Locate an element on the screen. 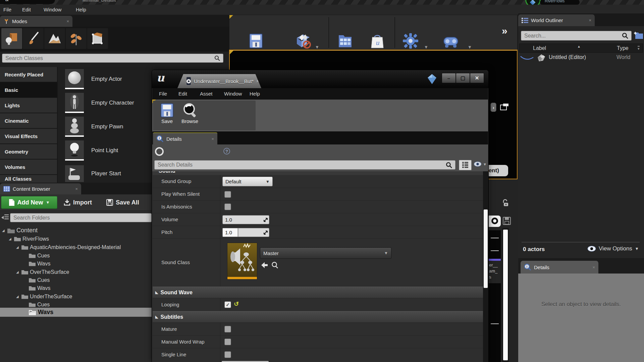 The height and width of the screenshot is (362, 644). category-basic: Basic is located at coordinates (29, 90).